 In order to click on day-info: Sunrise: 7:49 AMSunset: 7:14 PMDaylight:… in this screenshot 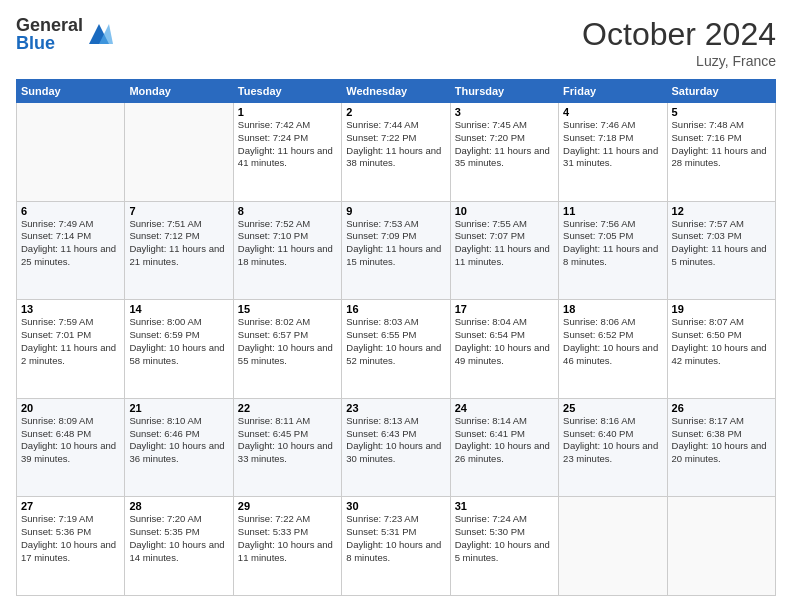, I will do `click(70, 244)`.